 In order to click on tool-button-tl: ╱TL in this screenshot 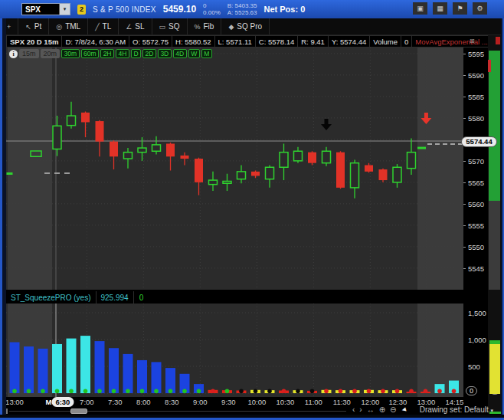, I will do `click(103, 26)`.